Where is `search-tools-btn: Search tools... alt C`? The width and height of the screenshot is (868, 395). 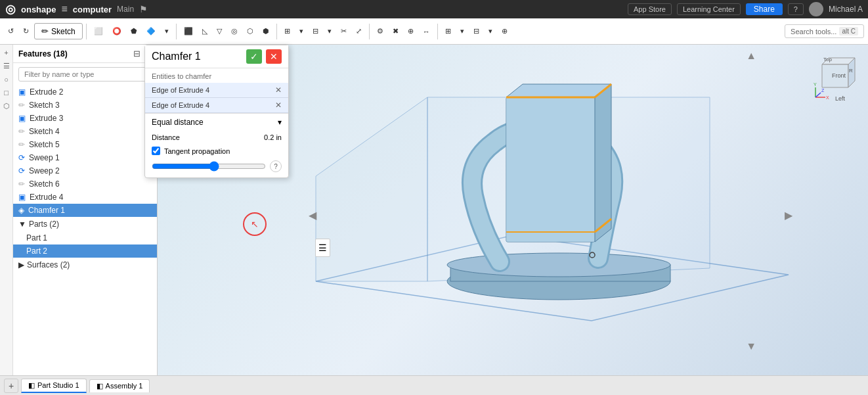
search-tools-btn: Search tools... alt C is located at coordinates (825, 32).